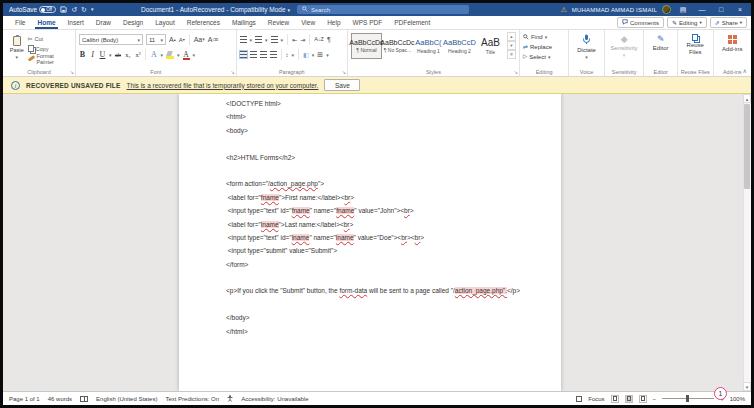 Image resolution: width=754 pixels, height=408 pixels. I want to click on search-input: Search, so click(383, 10).